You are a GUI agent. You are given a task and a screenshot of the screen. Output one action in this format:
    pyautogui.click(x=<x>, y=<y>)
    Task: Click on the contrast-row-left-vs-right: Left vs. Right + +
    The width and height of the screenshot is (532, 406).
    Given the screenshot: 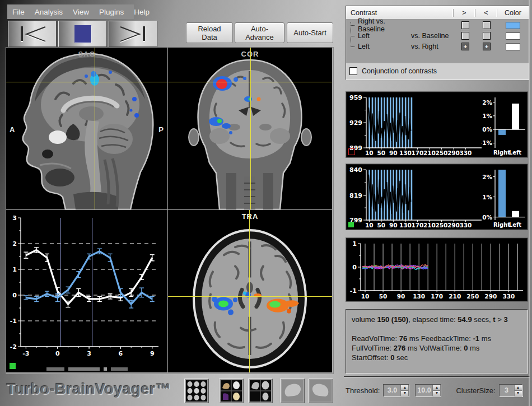 What is the action you would take?
    pyautogui.click(x=437, y=46)
    